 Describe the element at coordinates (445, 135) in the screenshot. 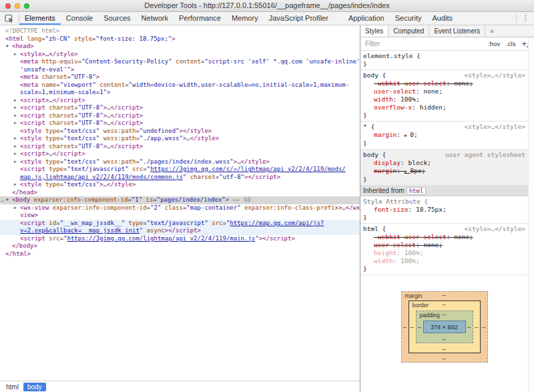

I see `css-property: margin: ▶ 0;` at that location.